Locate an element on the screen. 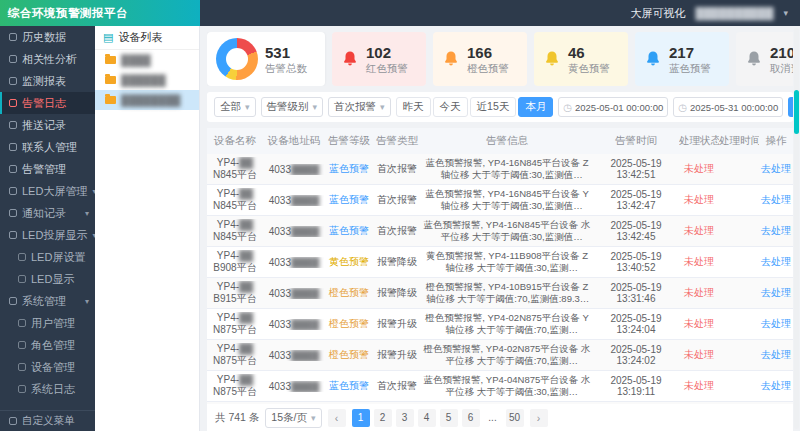  sidebar-item: 告警日志 ▾ is located at coordinates (48, 103).